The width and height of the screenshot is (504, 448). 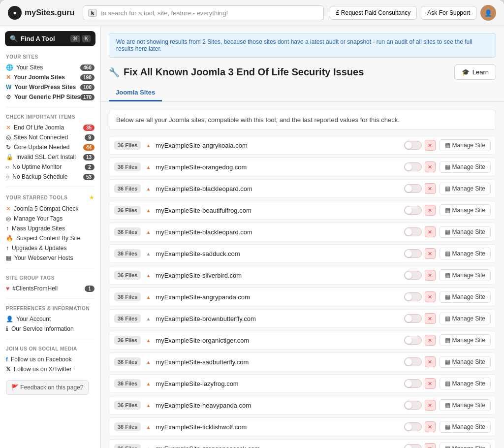 What do you see at coordinates (488, 13) in the screenshot?
I see `avatar: 👤` at bounding box center [488, 13].